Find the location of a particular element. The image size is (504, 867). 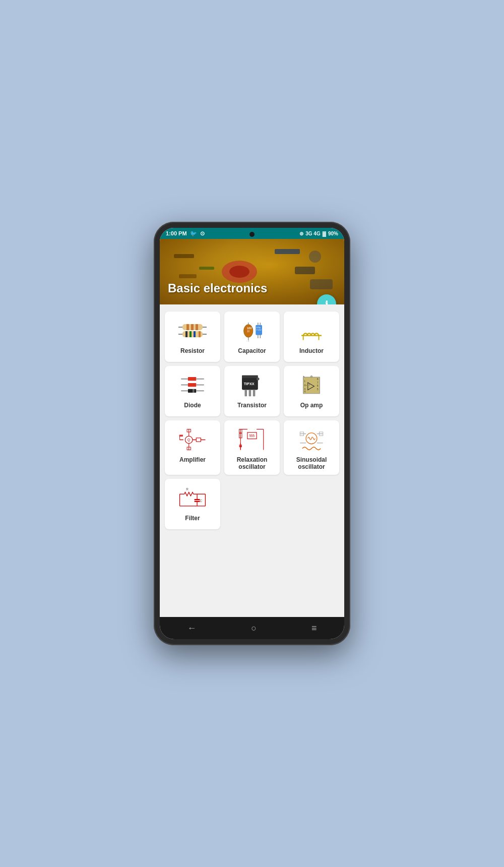

svg-text: F 25V is located at coordinates (259, 330).